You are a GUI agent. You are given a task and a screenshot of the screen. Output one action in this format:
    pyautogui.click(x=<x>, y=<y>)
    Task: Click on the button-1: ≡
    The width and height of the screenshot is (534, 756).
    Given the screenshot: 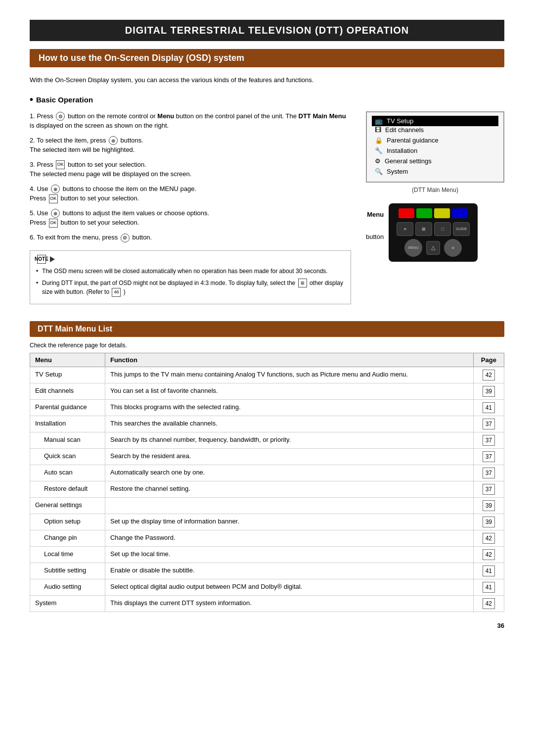 What is the action you would take?
    pyautogui.click(x=405, y=229)
    